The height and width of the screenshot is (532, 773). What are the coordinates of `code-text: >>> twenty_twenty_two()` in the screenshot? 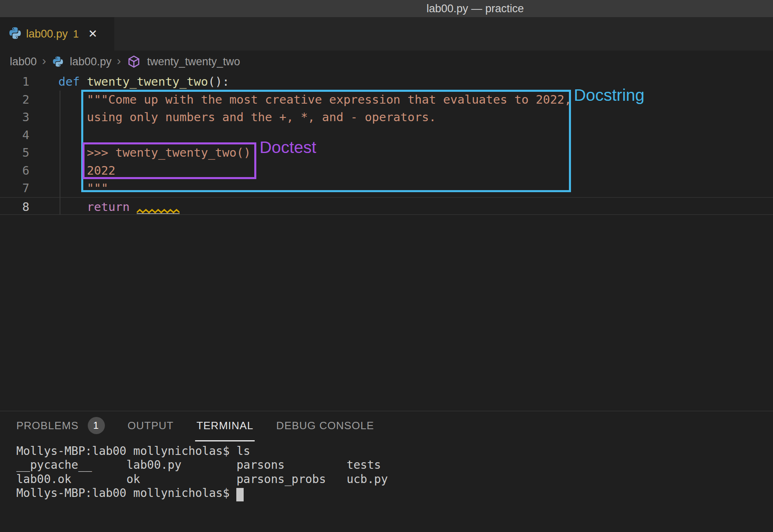 It's located at (154, 153).